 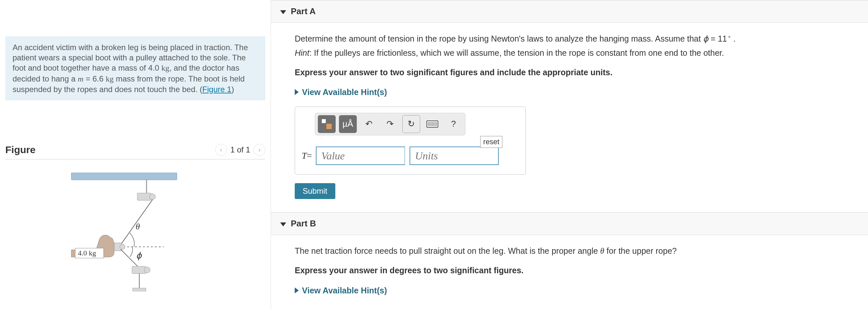 What do you see at coordinates (221, 150) in the screenshot?
I see `figure-prev-button: ‹` at bounding box center [221, 150].